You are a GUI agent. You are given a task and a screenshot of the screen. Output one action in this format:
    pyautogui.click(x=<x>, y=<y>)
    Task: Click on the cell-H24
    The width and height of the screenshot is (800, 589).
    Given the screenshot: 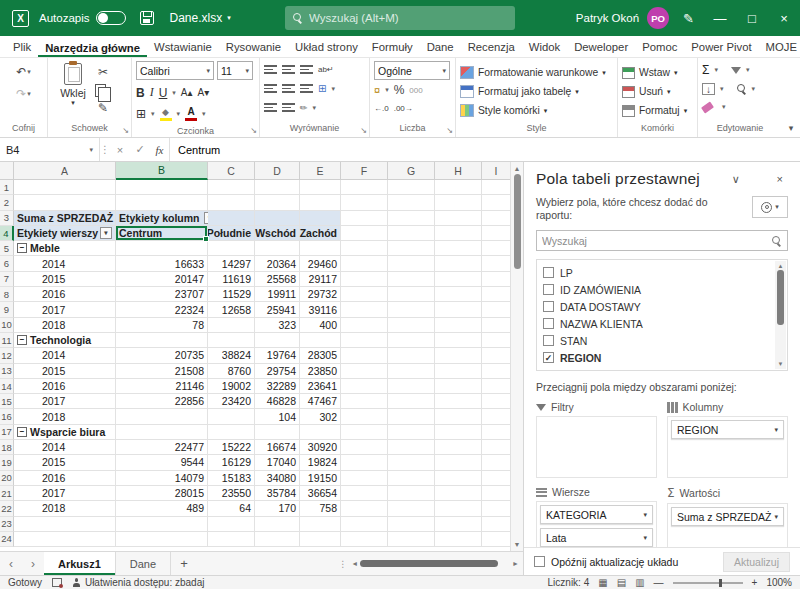 What is the action you would take?
    pyautogui.click(x=458, y=540)
    